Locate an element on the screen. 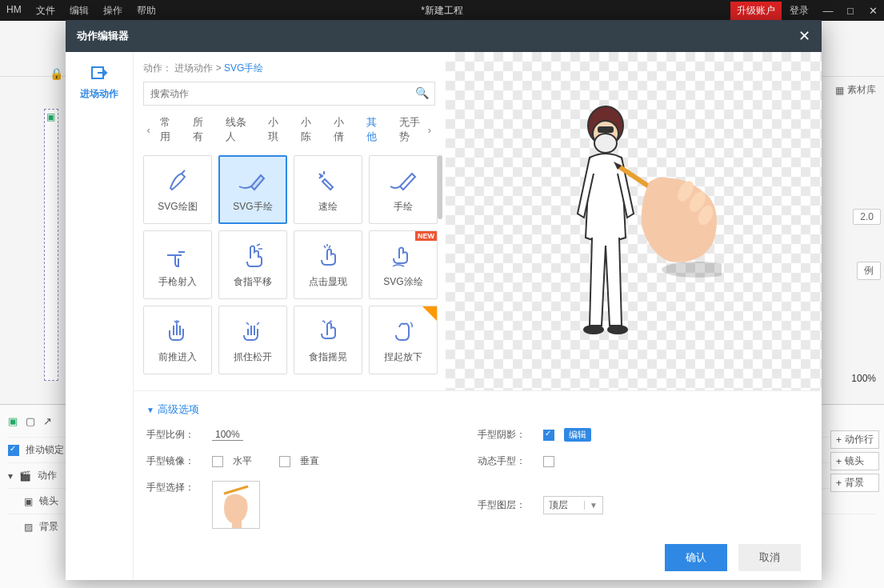 The image size is (884, 588). action-card-paint: NEWSVG涂绘 is located at coordinates (403, 265).